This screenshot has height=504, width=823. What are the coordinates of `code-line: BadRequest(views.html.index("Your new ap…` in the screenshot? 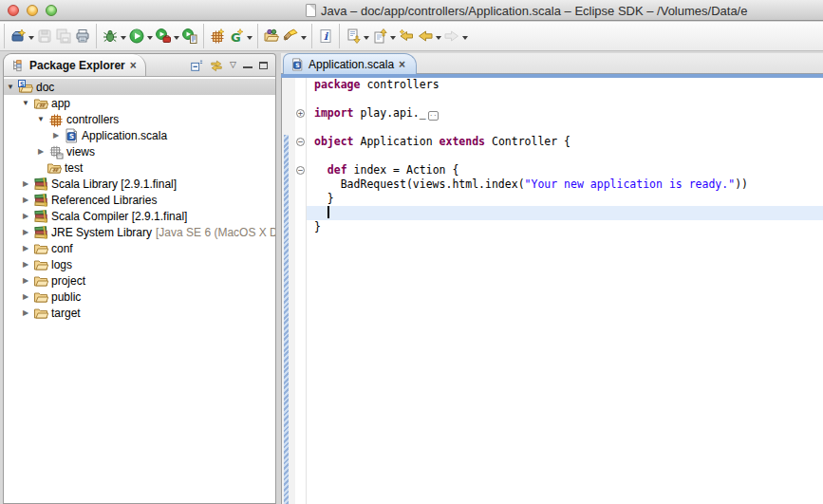 It's located at (565, 184).